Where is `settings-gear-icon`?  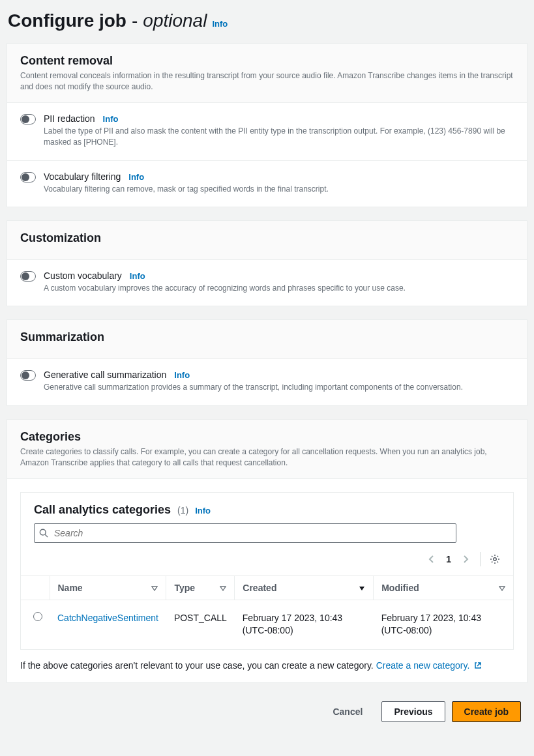 settings-gear-icon is located at coordinates (495, 559).